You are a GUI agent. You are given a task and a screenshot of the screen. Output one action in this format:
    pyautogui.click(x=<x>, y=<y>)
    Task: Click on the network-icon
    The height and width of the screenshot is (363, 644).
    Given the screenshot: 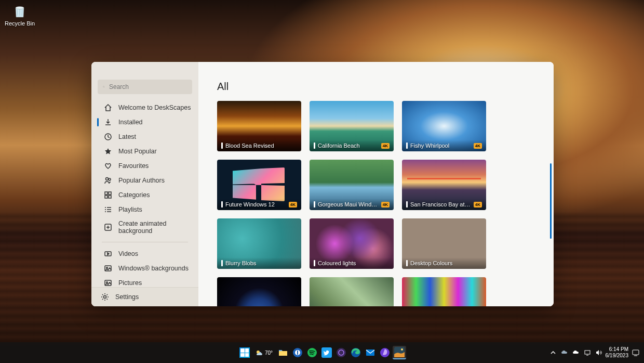 What is the action you would take?
    pyautogui.click(x=587, y=353)
    